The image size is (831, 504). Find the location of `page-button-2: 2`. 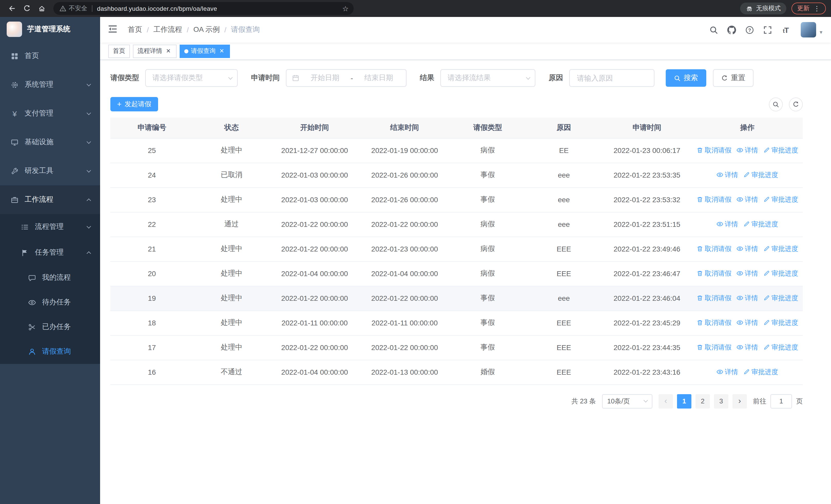

page-button-2: 2 is located at coordinates (703, 401).